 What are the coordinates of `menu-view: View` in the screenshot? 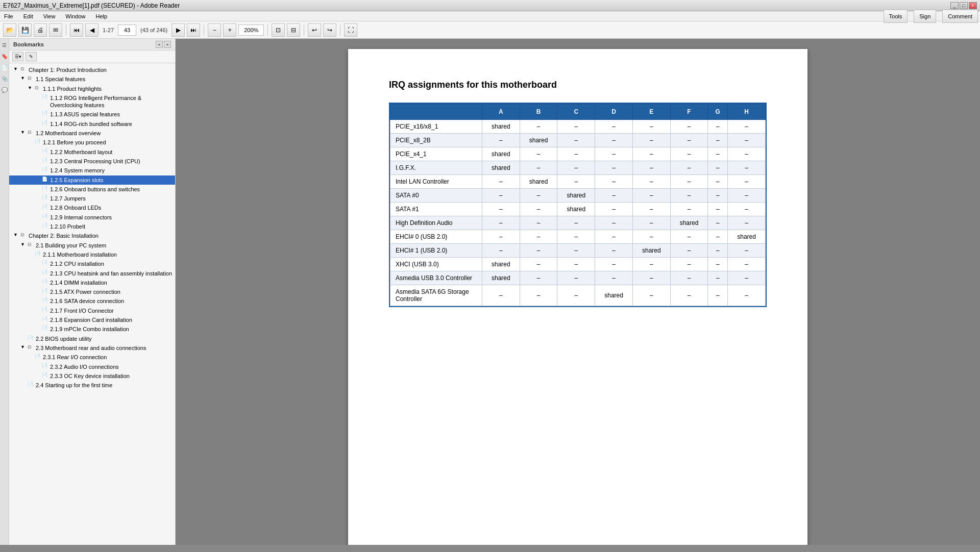 It's located at (50, 16).